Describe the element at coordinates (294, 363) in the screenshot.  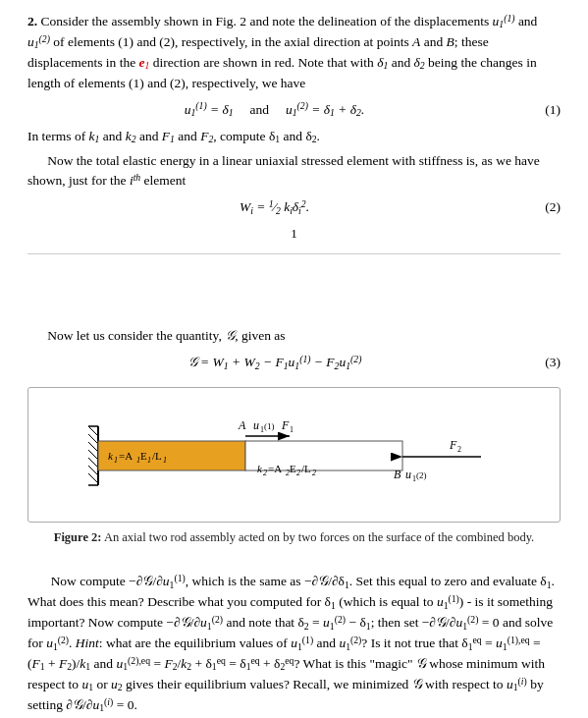
I see `equation-3: 𝒢 = W1 + W2 − F1u1(1) − F2u1(2) (3)` at that location.